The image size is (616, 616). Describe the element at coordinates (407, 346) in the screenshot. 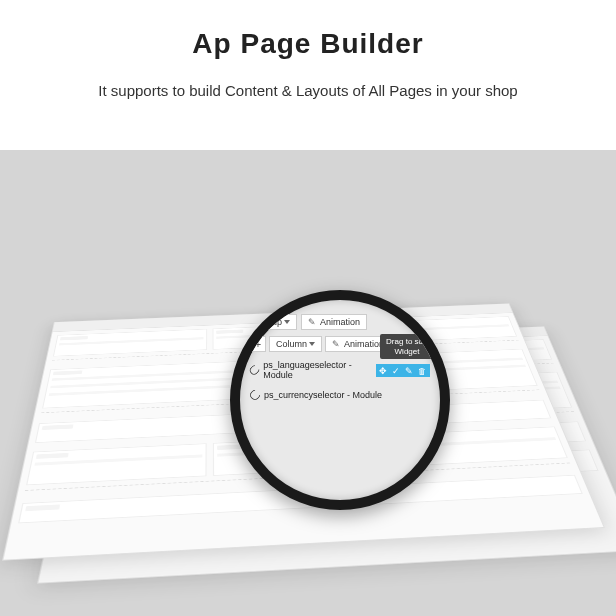

I see `drag-tooltip: Drag to sort Widget` at that location.